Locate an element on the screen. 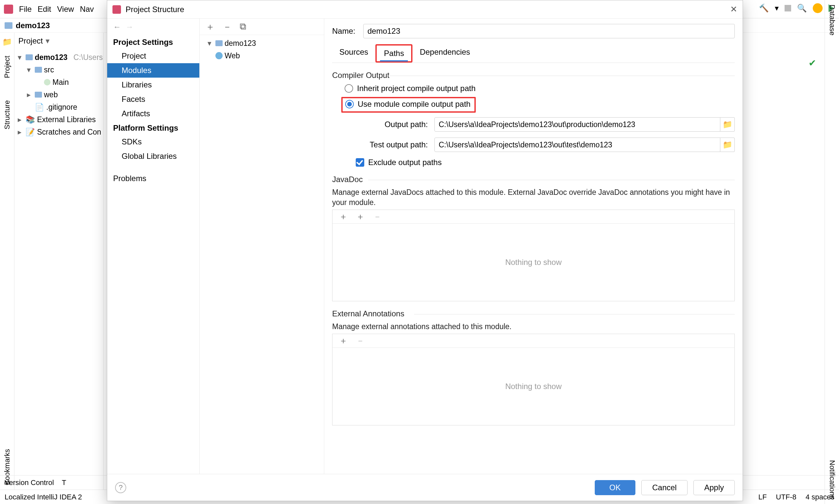 This screenshot has width=839, height=504. radio-inherit-label: Inherit project compile output path is located at coordinates (416, 88).